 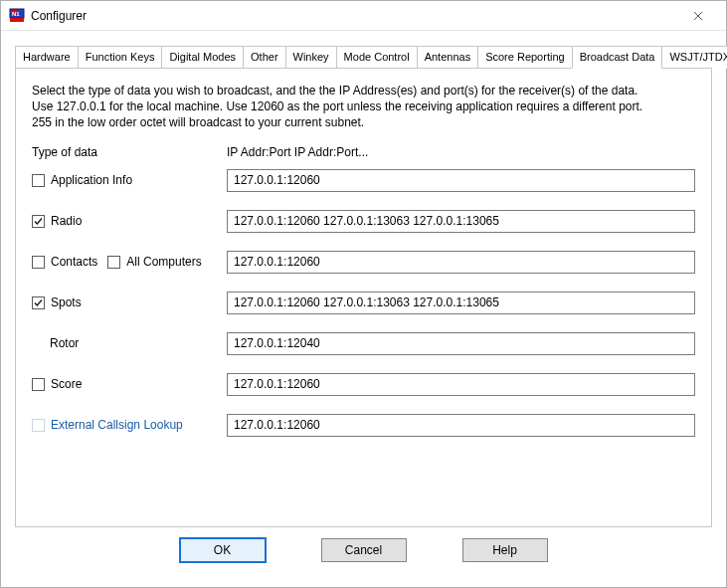 I want to click on rotor-label: Rotor, so click(x=64, y=343).